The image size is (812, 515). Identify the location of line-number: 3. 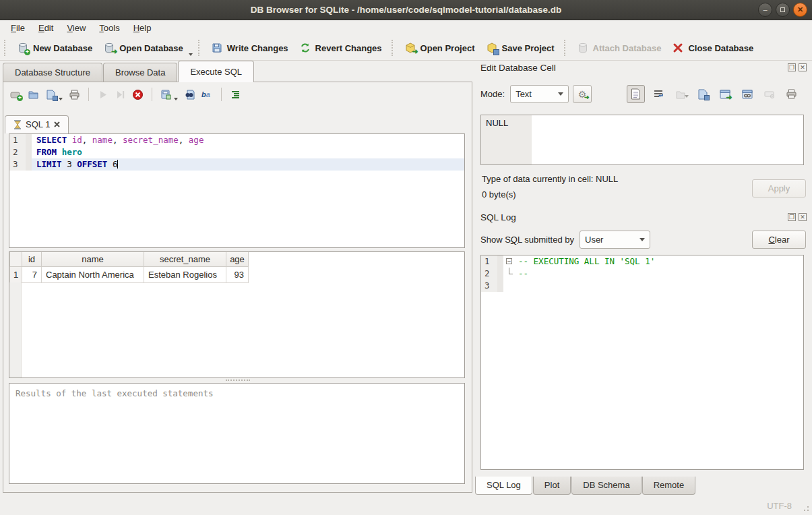
(18, 164).